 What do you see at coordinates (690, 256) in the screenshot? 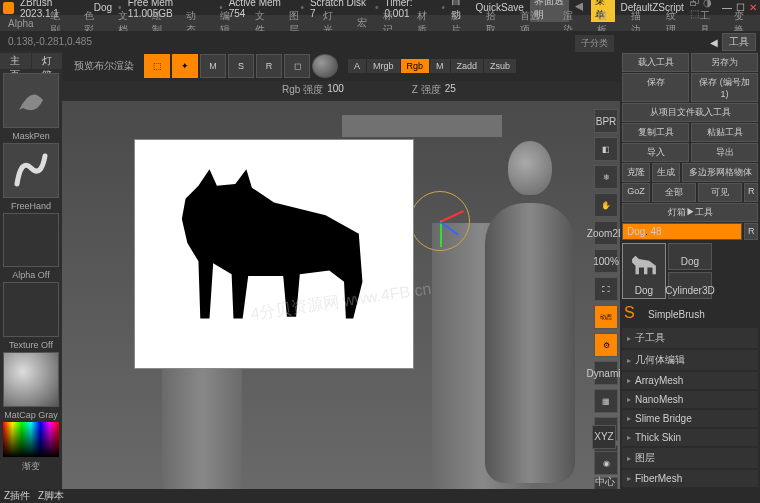
I see `tool-thumb-dog-small: Dog` at bounding box center [690, 256].